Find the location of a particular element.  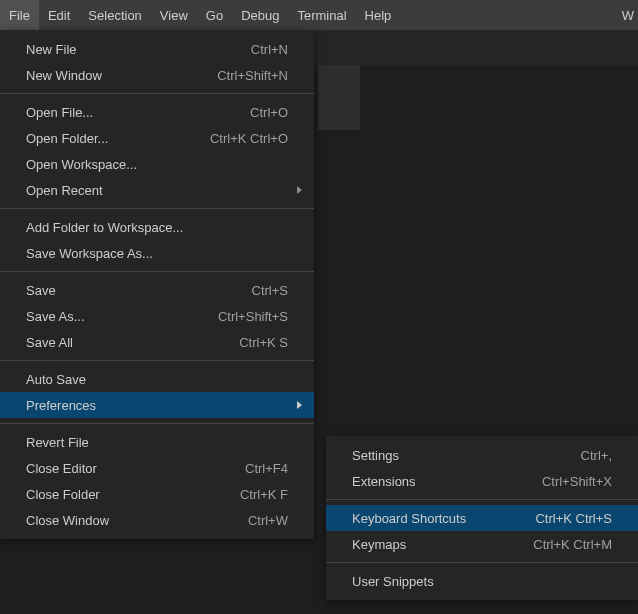

file-menu-item-close-folder: Close FolderCtrl+K F is located at coordinates (157, 494).